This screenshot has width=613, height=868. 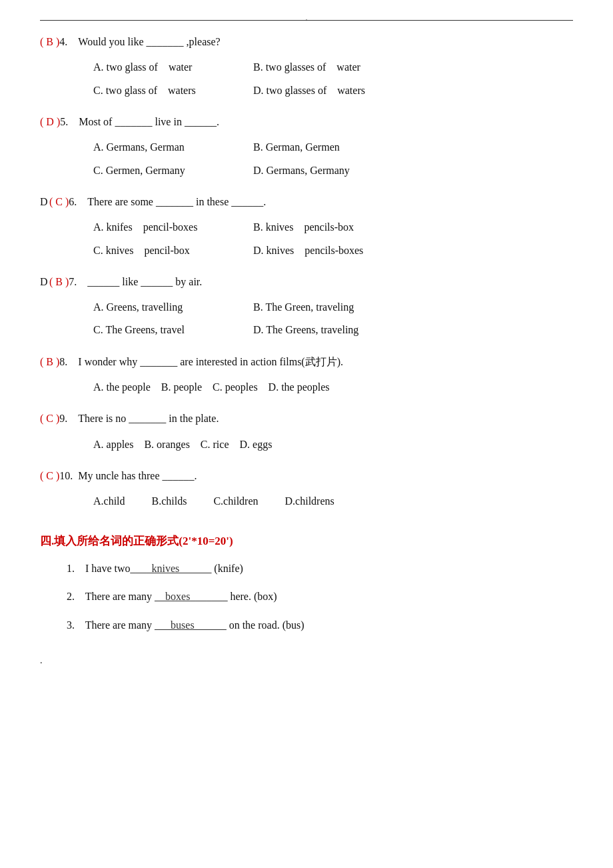 I want to click on section-four-title: 四.填入所给名词的正确形式(2'*10=20'), so click(x=306, y=541).